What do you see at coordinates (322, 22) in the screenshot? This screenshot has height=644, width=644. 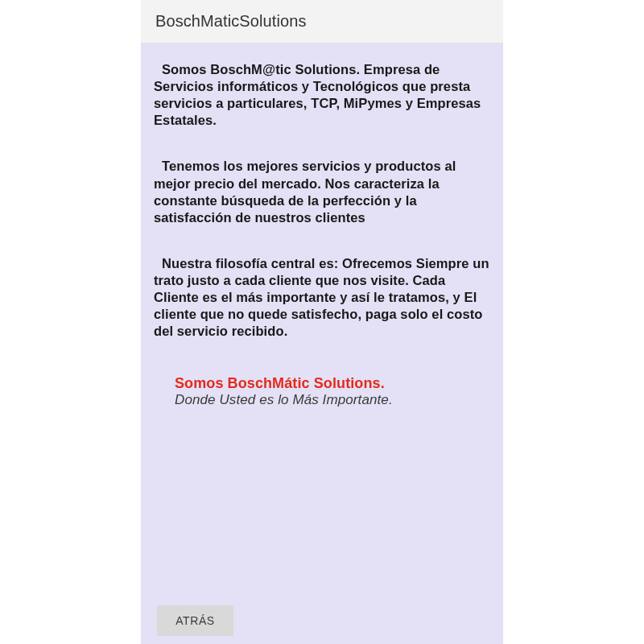 I see `title-bar: BoschMaticSolutions` at bounding box center [322, 22].